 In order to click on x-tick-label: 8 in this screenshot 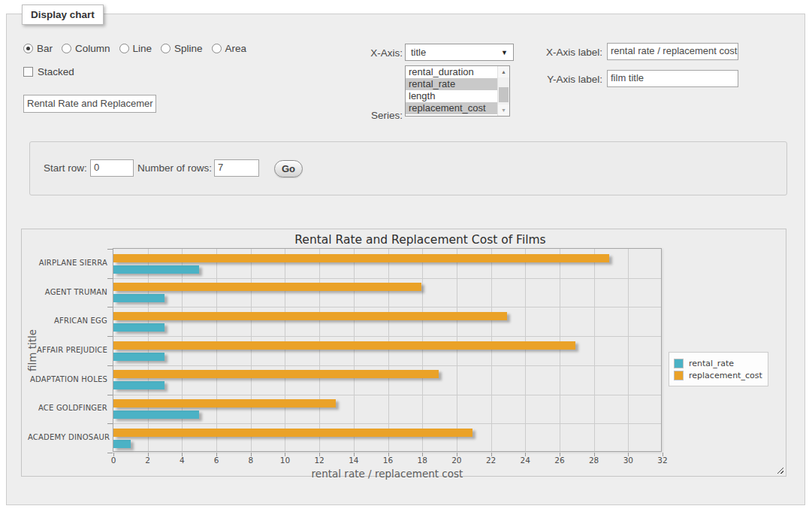, I will do `click(251, 460)`.